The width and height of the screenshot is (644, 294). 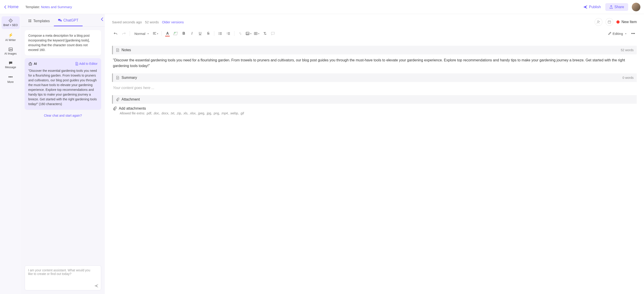 What do you see at coordinates (59, 43) in the screenshot?
I see `user-message-text: Compose a meta description for a blog po…` at bounding box center [59, 43].